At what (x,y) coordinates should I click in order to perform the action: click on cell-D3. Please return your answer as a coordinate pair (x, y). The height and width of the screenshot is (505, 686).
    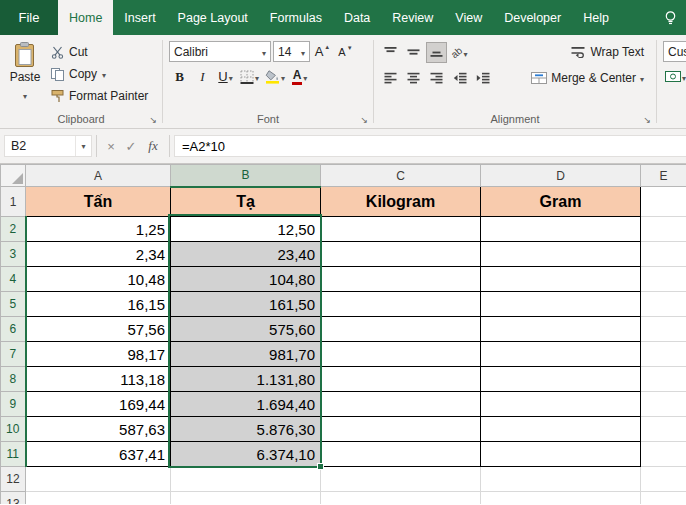
    Looking at the image, I should click on (561, 254).